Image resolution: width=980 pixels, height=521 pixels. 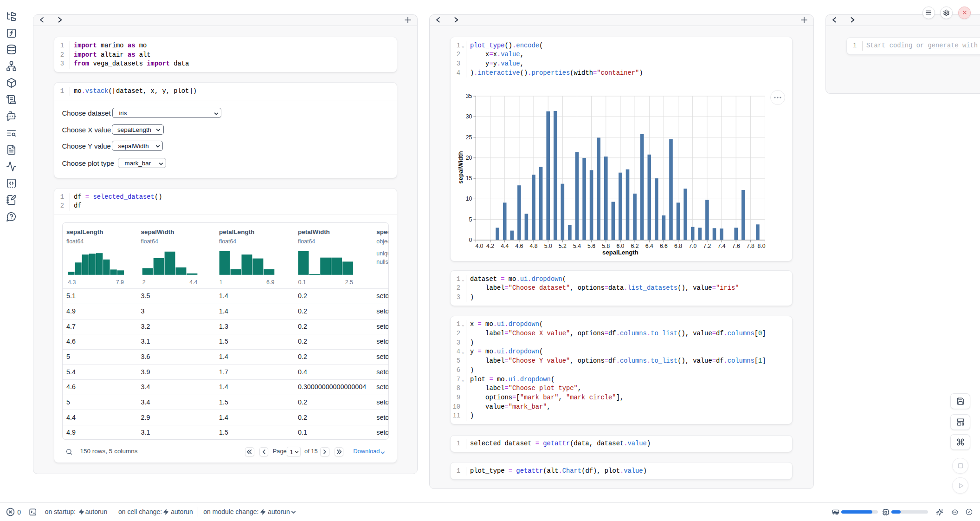 What do you see at coordinates (471, 219) in the screenshot?
I see `svg-text: 5` at bounding box center [471, 219].